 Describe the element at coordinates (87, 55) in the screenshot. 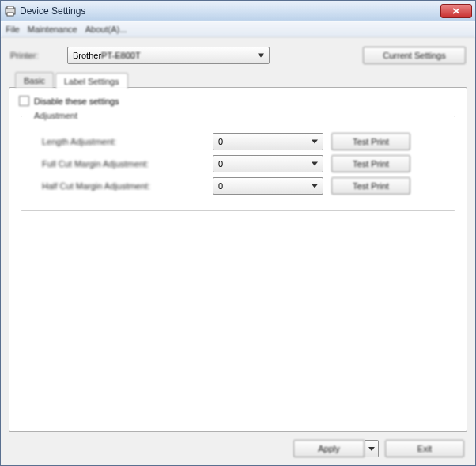

I see `printer-value-prefix: Brother` at that location.